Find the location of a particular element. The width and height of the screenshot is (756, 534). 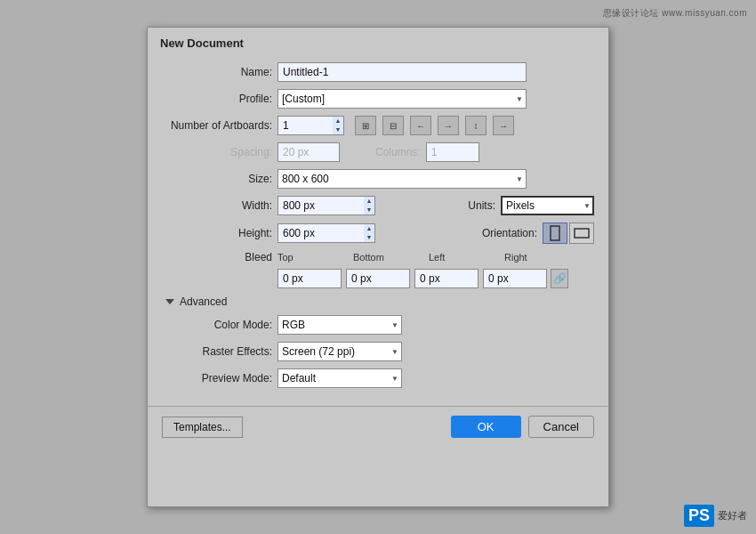

advanced-toggle: Advanced is located at coordinates (378, 302).